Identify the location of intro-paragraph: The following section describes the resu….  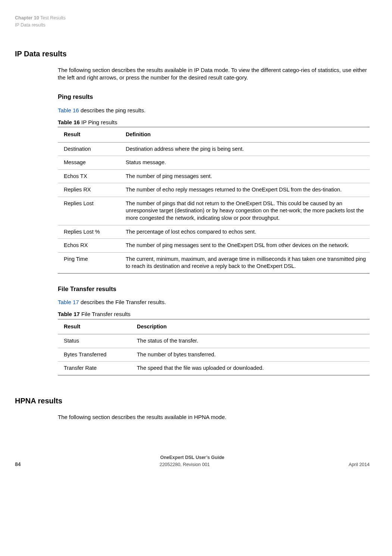
(214, 74).